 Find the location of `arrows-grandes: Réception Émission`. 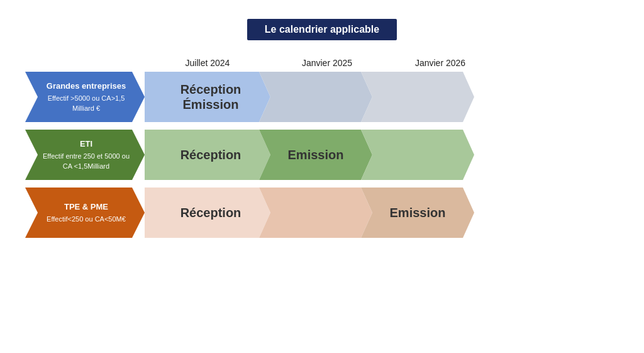

arrows-grandes: Réception Émission is located at coordinates (382, 97).